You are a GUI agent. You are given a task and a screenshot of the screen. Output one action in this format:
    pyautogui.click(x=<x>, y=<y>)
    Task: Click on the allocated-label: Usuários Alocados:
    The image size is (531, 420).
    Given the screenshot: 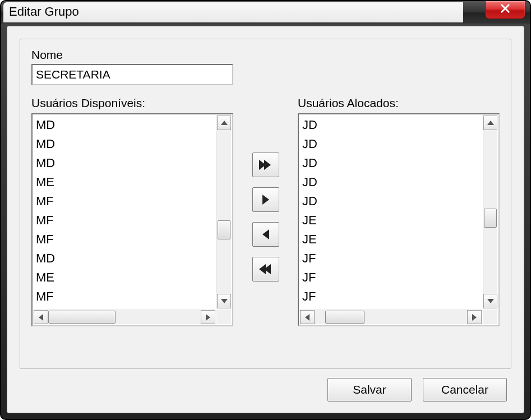 What is the action you would take?
    pyautogui.click(x=399, y=103)
    